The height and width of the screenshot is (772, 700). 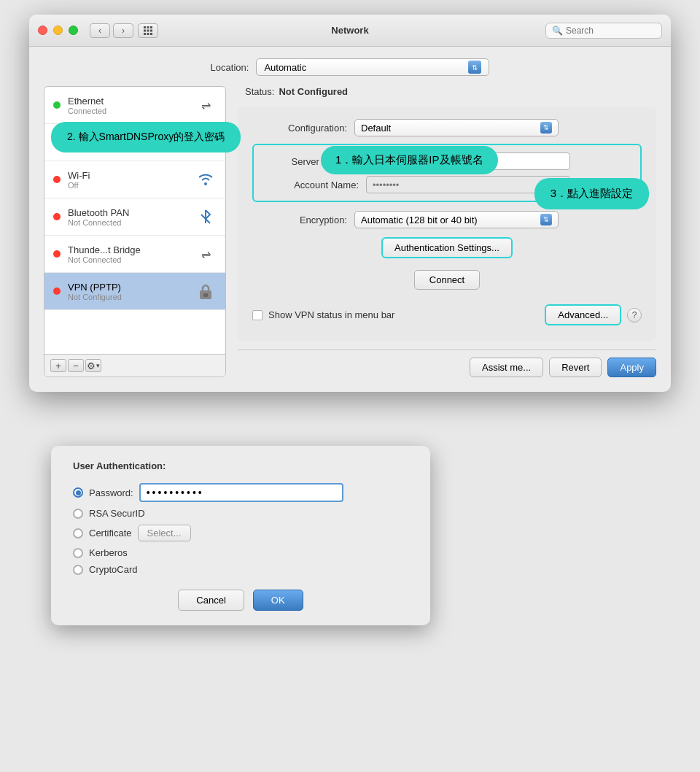 What do you see at coordinates (350, 31) in the screenshot?
I see `window-title: Network` at bounding box center [350, 31].